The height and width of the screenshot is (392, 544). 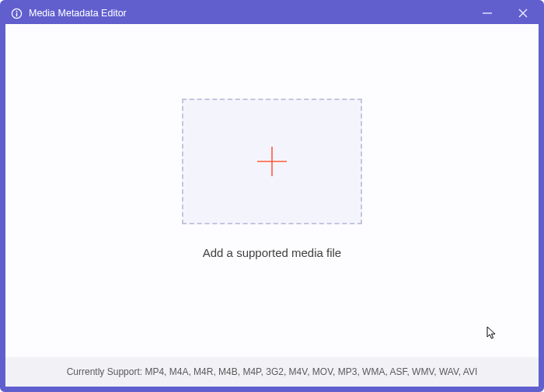 I want to click on close-button, so click(x=523, y=13).